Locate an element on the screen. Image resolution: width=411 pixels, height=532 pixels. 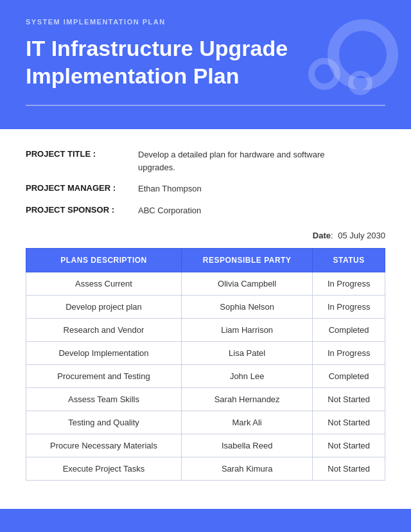
table-header-row: PLANS DESCRIPTION RESPONSIBLE PARTY STAT… is located at coordinates (206, 261).